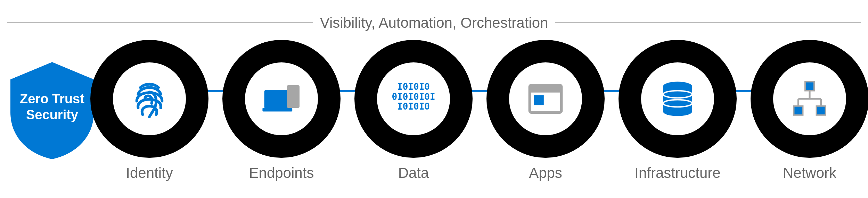  I want to click on svg-text: 0I0I0I0I, so click(413, 97).